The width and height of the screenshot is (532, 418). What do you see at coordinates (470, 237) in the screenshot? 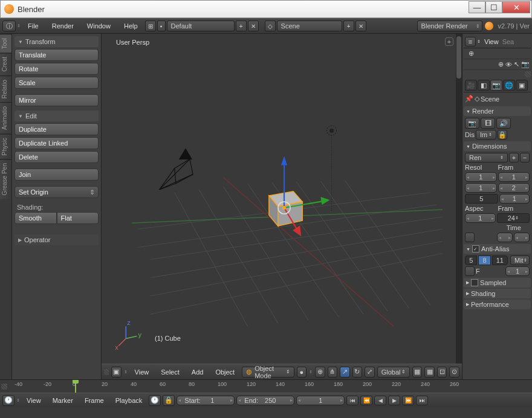
I see `border-toggle` at bounding box center [470, 237].